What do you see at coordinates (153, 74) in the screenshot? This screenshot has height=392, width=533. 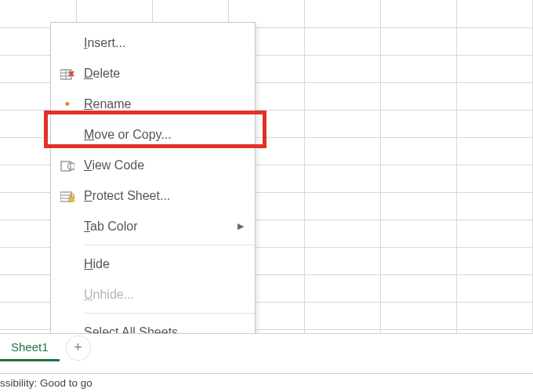 I see `menu-item-delete: Delete` at bounding box center [153, 74].